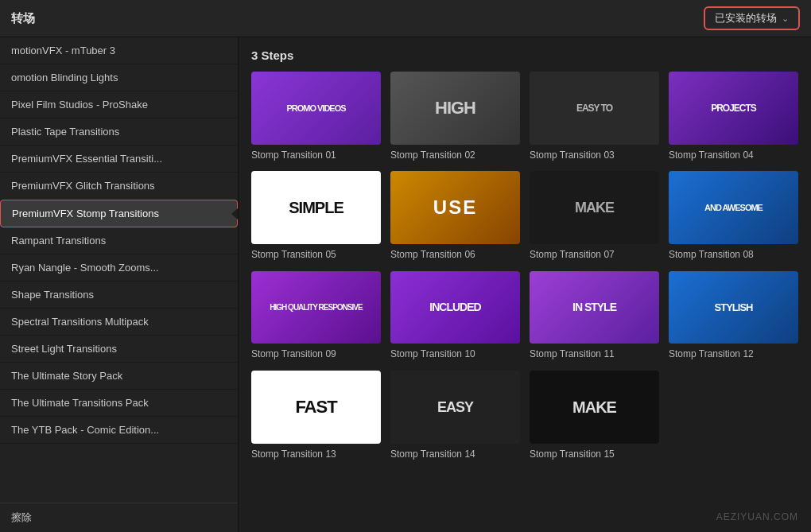 The image size is (811, 532). I want to click on sidebar-item-0: motionVFX - mTuber 3, so click(119, 51).